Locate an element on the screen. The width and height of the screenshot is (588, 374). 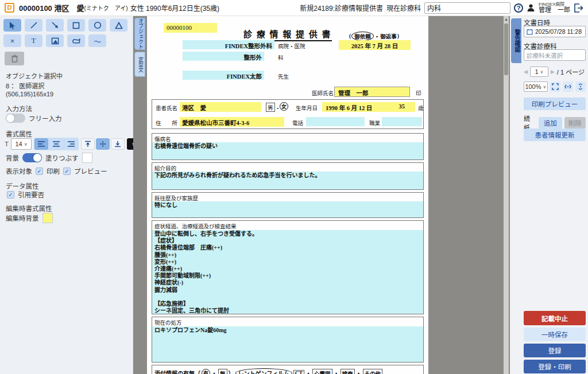
edit-background-swatch is located at coordinates (48, 218).